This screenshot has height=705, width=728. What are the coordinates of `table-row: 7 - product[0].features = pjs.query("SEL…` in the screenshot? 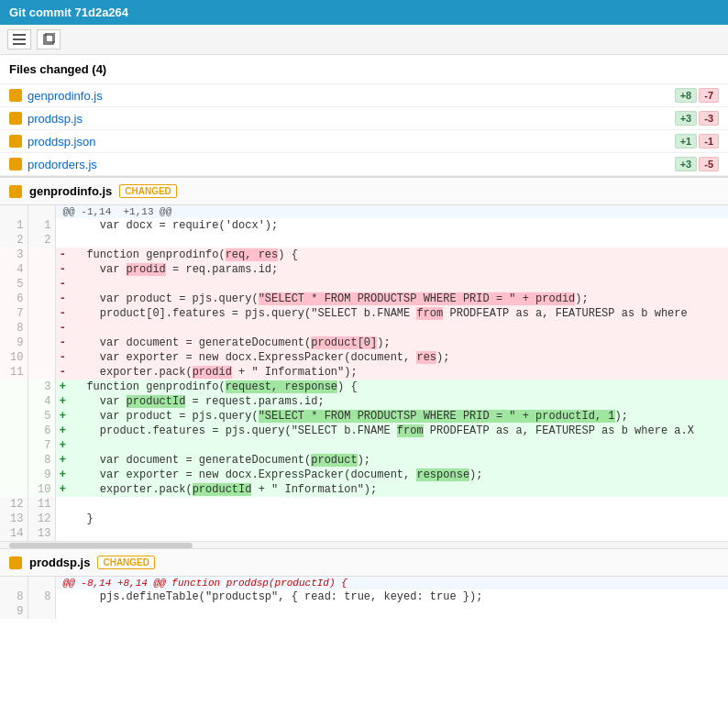 It's located at (364, 314).